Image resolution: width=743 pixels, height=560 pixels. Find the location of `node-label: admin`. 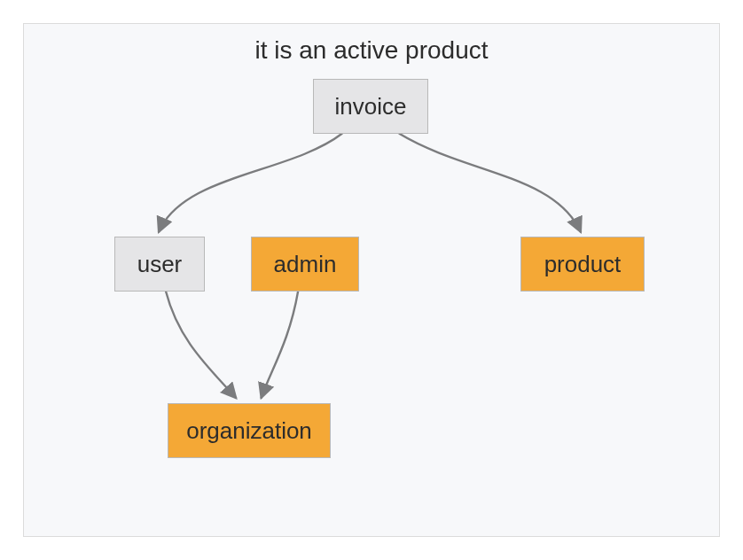

node-label: admin is located at coordinates (305, 264).